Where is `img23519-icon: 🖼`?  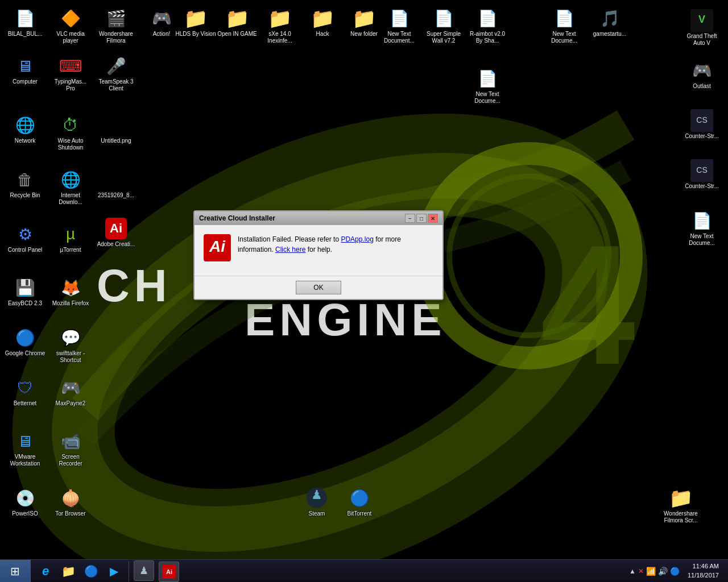
img23519-icon: 🖼 is located at coordinates (116, 180).